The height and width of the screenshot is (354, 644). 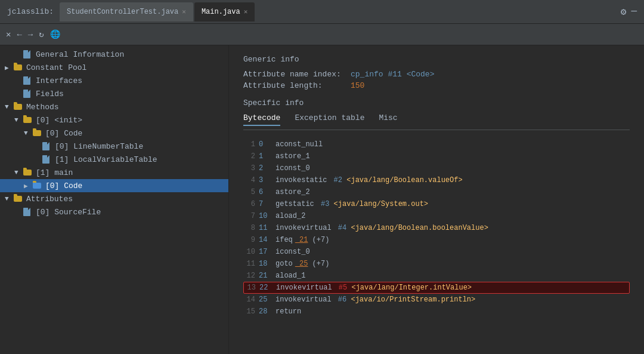 What do you see at coordinates (436, 276) in the screenshot?
I see `bc-row-12: 12 21 aload_1` at bounding box center [436, 276].